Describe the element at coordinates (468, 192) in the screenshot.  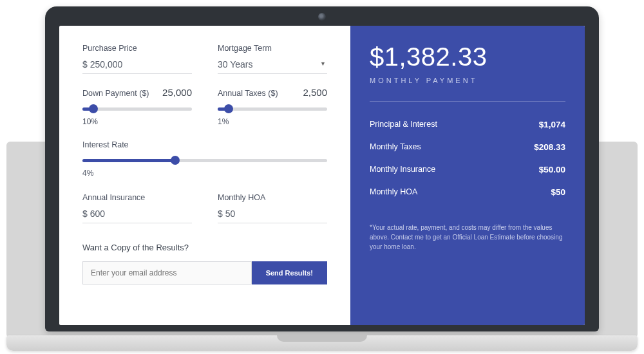
I see `breakdown-row-hoa: Monthly HOA $50` at that location.